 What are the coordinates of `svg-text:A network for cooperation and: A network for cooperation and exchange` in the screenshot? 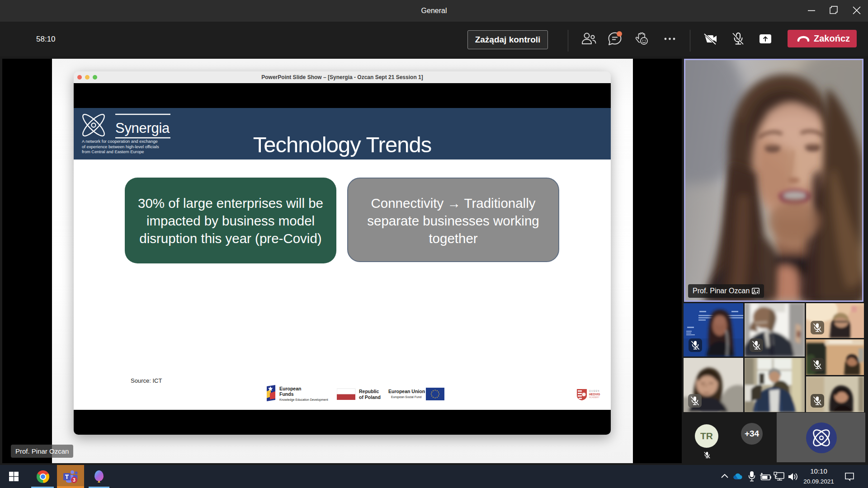 It's located at (120, 141).